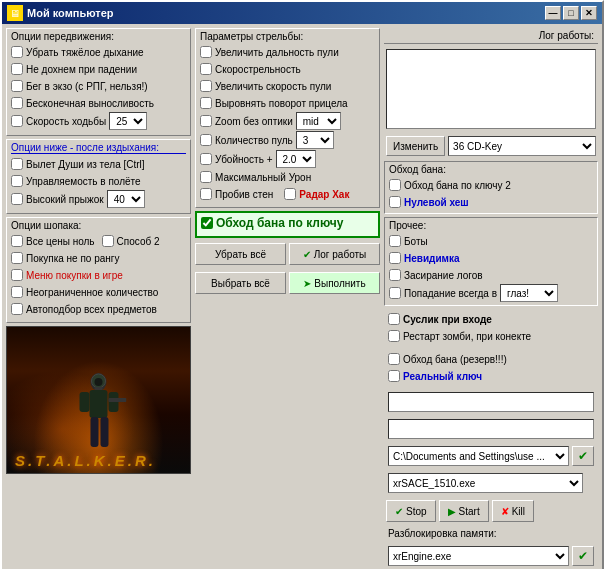 The image size is (604, 569). I want to click on wall-pierce-checkbox, so click(206, 194).